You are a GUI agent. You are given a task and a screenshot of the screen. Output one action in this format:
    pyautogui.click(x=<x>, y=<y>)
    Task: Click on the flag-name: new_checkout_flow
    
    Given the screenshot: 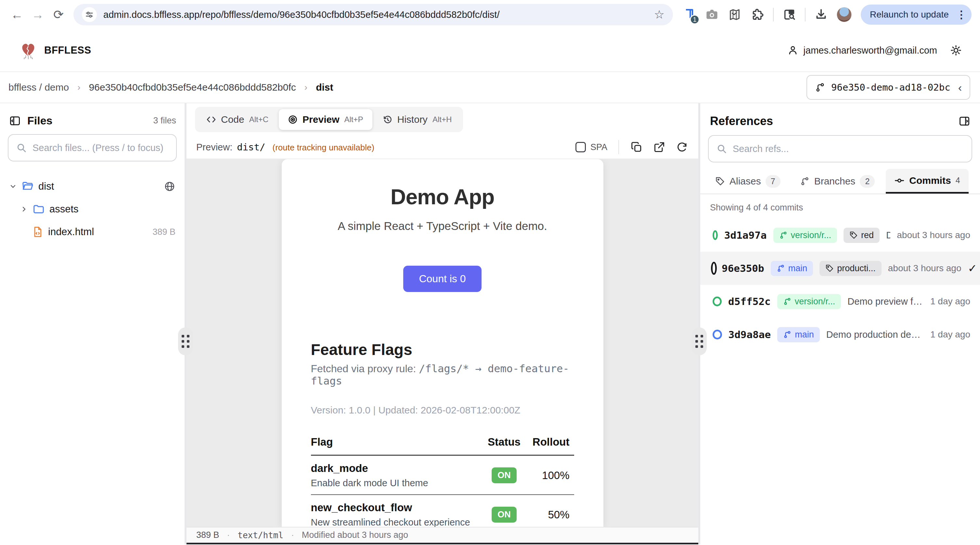 What is the action you would take?
    pyautogui.click(x=361, y=507)
    